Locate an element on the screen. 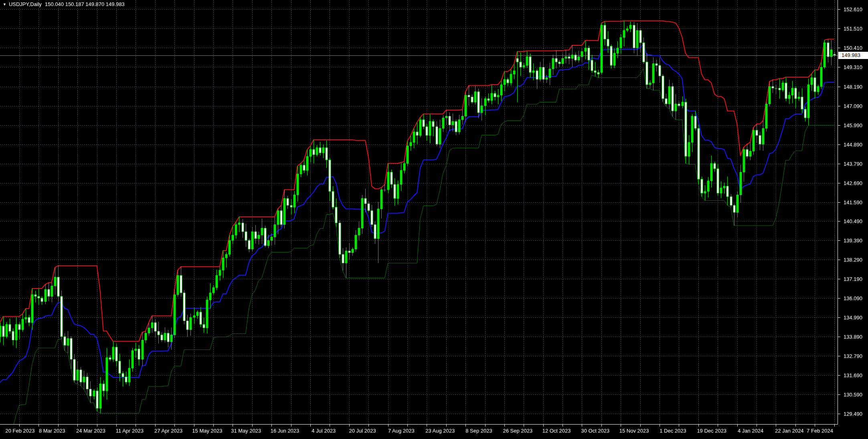 Image resolution: width=868 pixels, height=439 pixels. time-axis-label: 7 Aug 2023 is located at coordinates (401, 431).